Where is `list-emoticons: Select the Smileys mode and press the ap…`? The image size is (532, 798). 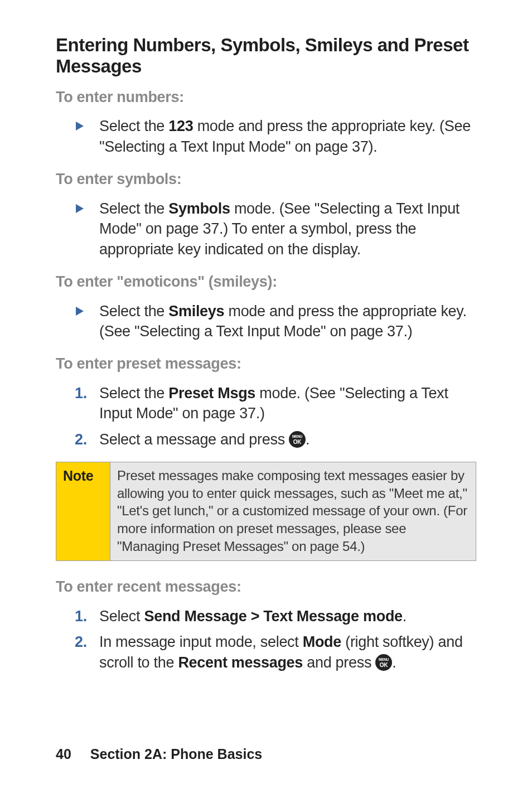 list-emoticons: Select the Smileys mode and press the ap… is located at coordinates (266, 321).